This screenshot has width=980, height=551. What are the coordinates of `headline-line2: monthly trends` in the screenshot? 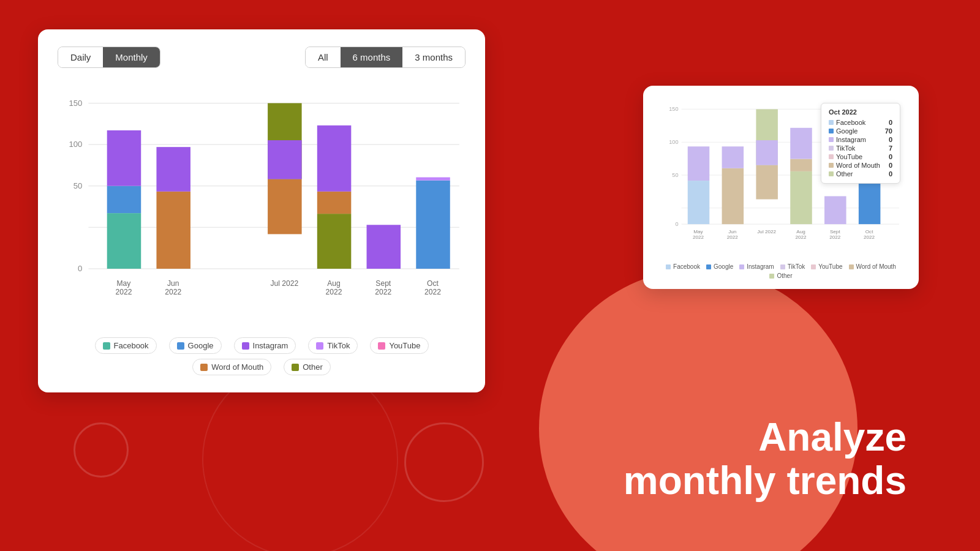 It's located at (765, 481).